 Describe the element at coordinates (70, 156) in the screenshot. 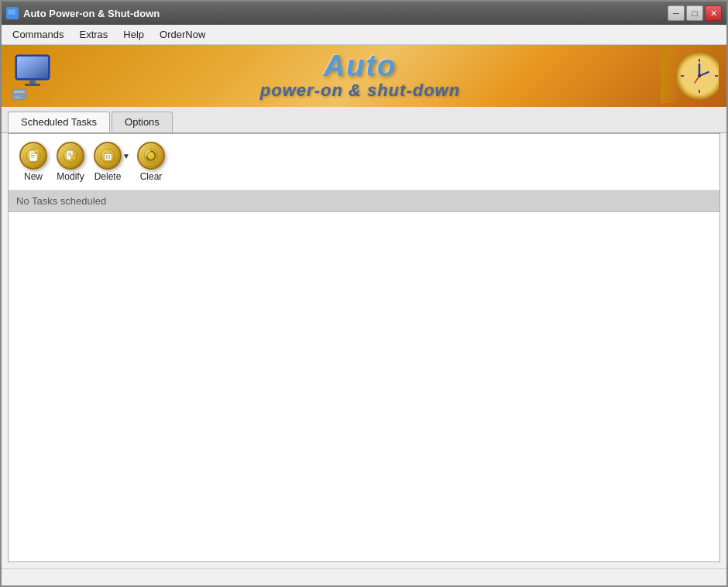

I see `modify-icon` at that location.